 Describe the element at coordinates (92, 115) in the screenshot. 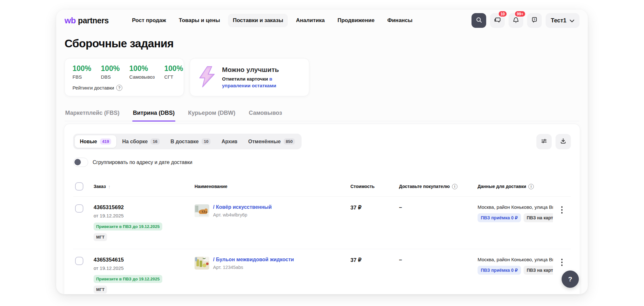

I see `tab-marketplace-fbs: Маркетплейс (FBS)` at that location.